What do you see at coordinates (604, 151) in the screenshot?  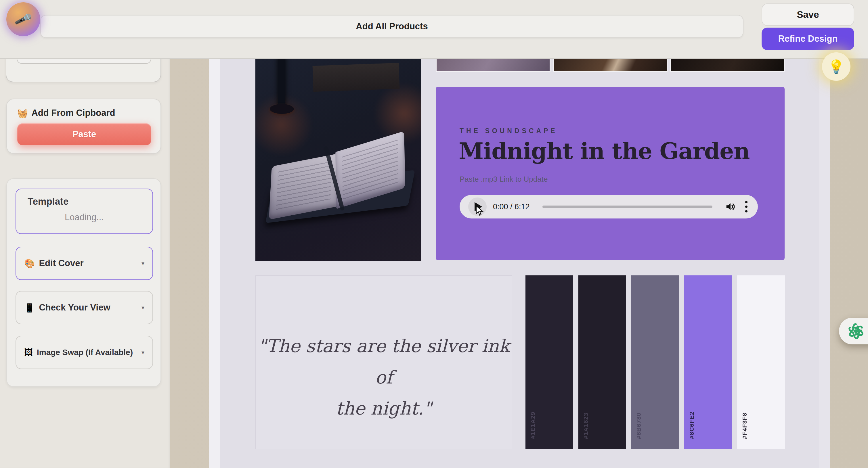 I see `soundscape-title: Midnight in the Garden` at bounding box center [604, 151].